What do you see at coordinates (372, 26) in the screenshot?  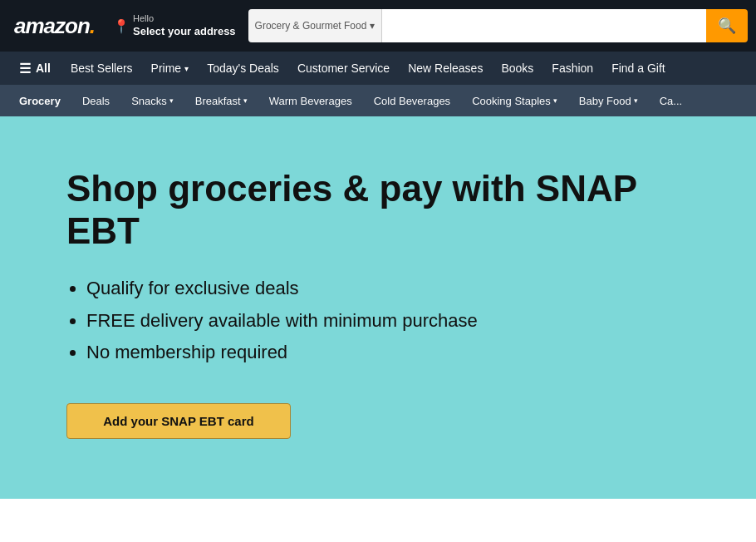 I see `search-category-chevron: ▾` at bounding box center [372, 26].